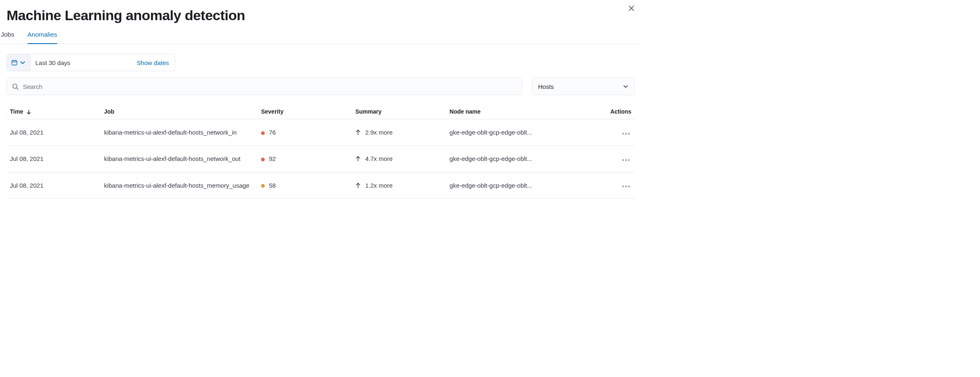  Describe the element at coordinates (379, 133) in the screenshot. I see `summary-value: 2.9x more` at that location.